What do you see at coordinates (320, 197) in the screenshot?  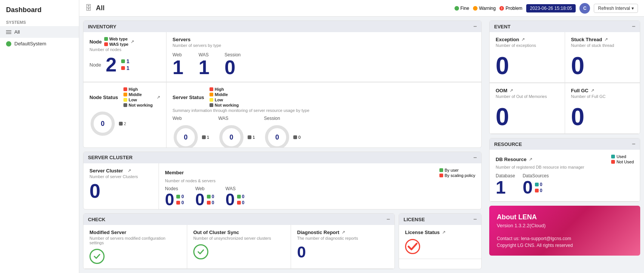 I see `member-stats-row: Nodes 0 0 0` at bounding box center [320, 197].